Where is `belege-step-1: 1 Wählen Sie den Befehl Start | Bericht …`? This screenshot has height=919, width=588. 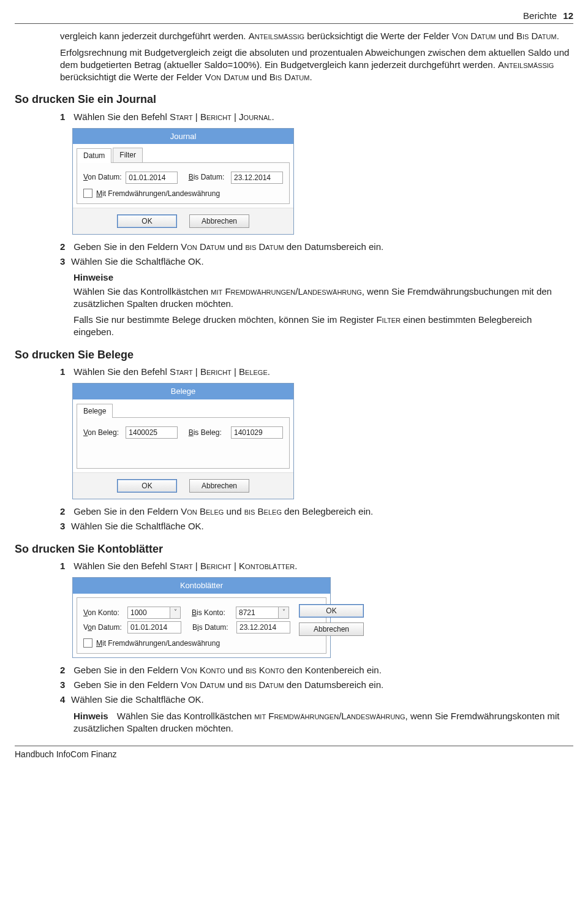 belege-step-1: 1 Wählen Sie den Befehl Start | Bericht … is located at coordinates (317, 372).